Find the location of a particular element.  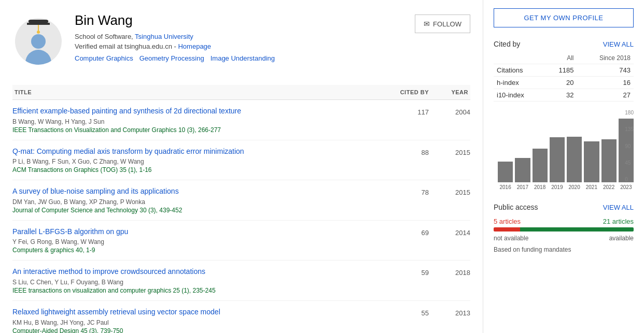

stats-table: All Since 2018 Citations 1185 743 h-inde… is located at coordinates (564, 77).